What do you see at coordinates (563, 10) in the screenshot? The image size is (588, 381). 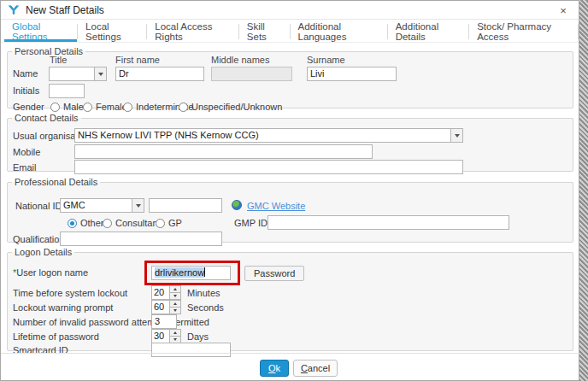 I see `close-icon: ×` at bounding box center [563, 10].